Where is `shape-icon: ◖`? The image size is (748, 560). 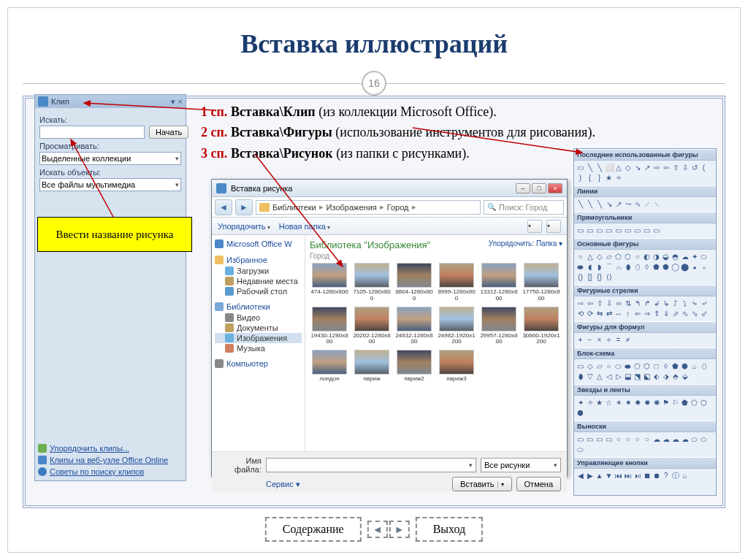 shape-icon: ◖ is located at coordinates (590, 267).